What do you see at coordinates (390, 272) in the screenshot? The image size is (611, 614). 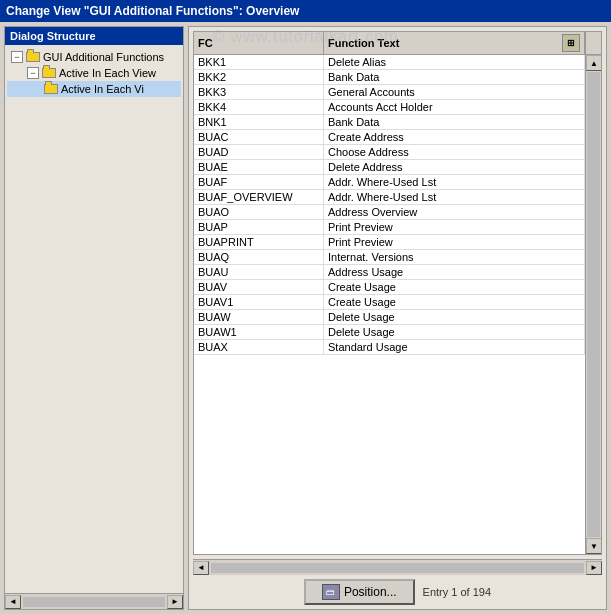 I see `table-row: BUAUAddress Usage` at bounding box center [390, 272].